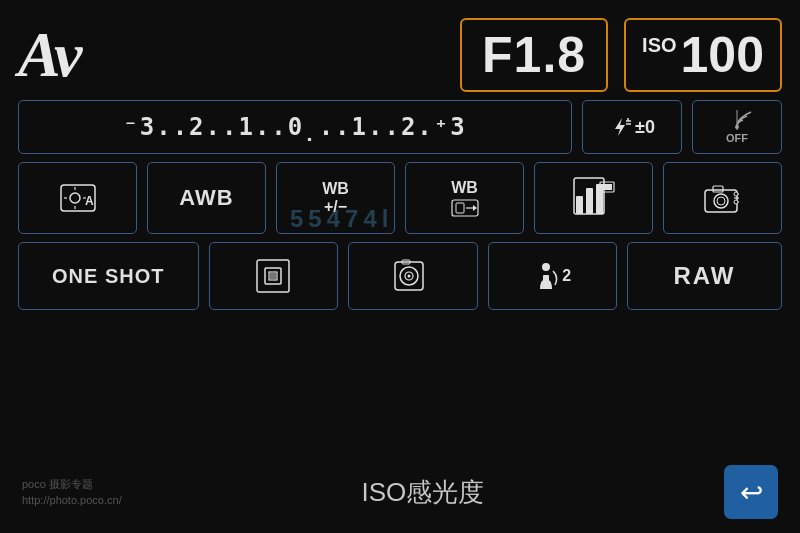 This screenshot has width=800, height=533. What do you see at coordinates (206, 198) in the screenshot?
I see `awb-box: AWB` at bounding box center [206, 198].